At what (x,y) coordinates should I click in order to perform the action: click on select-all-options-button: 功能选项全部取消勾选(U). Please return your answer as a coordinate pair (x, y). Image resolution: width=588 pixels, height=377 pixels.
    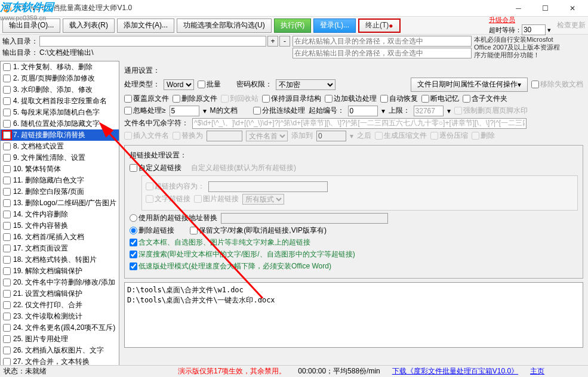
    Looking at the image, I should click on (224, 26).